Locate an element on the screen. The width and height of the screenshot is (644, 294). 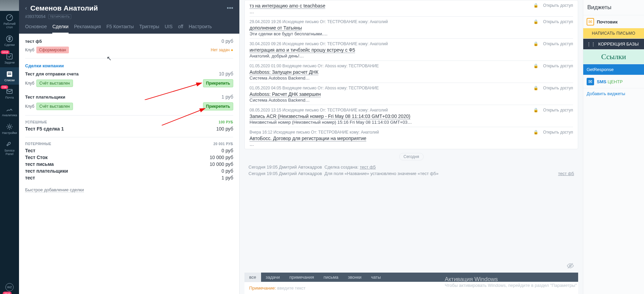
tab-reclaim: Рекламация is located at coordinates (88, 29).